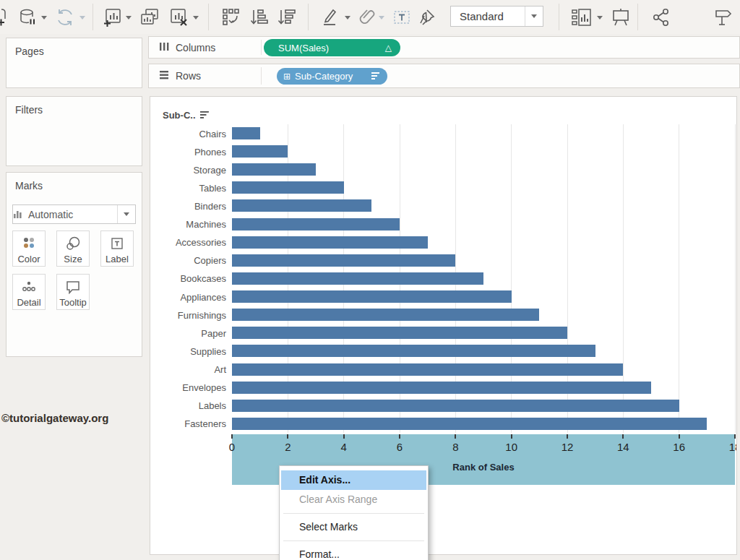 The image size is (740, 560). I want to click on chart-row: Fasteners, so click(483, 423).